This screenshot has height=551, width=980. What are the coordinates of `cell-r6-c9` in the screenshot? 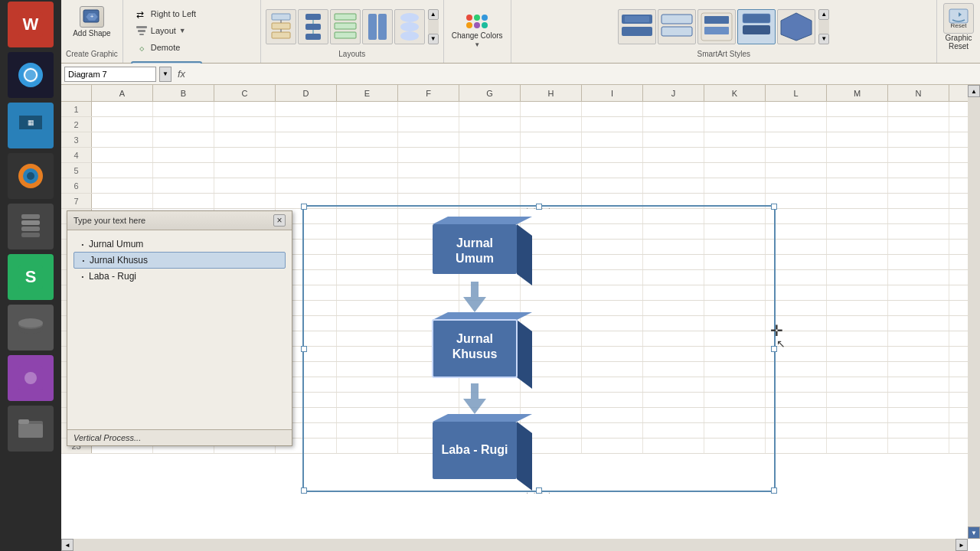 It's located at (674, 185).